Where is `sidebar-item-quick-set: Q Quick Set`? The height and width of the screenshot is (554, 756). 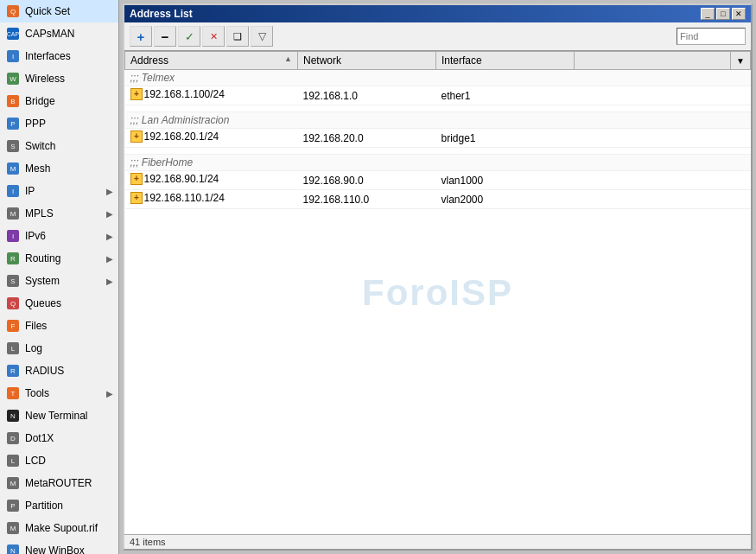 sidebar-item-quick-set: Q Quick Set is located at coordinates (59, 11).